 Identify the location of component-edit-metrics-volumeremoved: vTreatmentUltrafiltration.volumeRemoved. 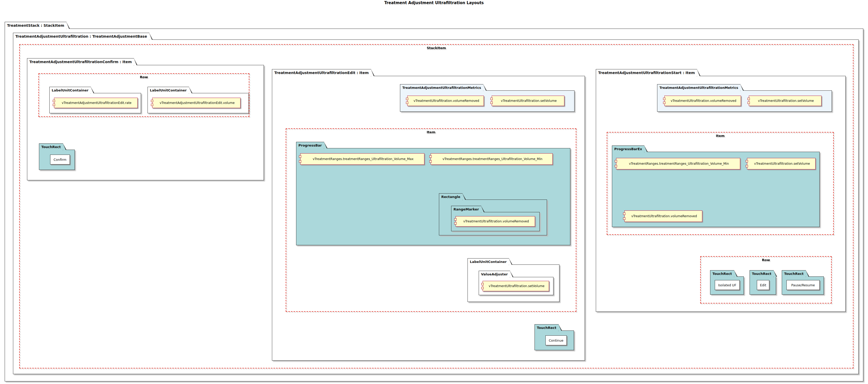
(445, 101).